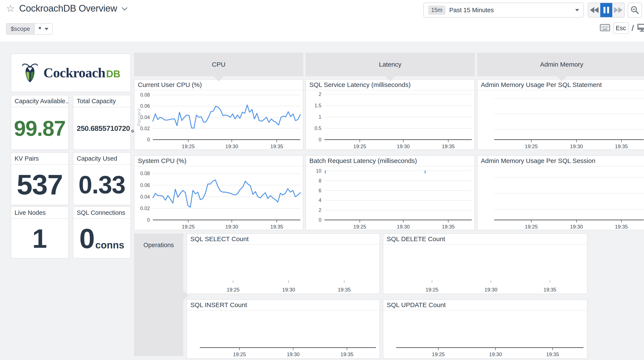  I want to click on keyboard-icon, so click(605, 28).